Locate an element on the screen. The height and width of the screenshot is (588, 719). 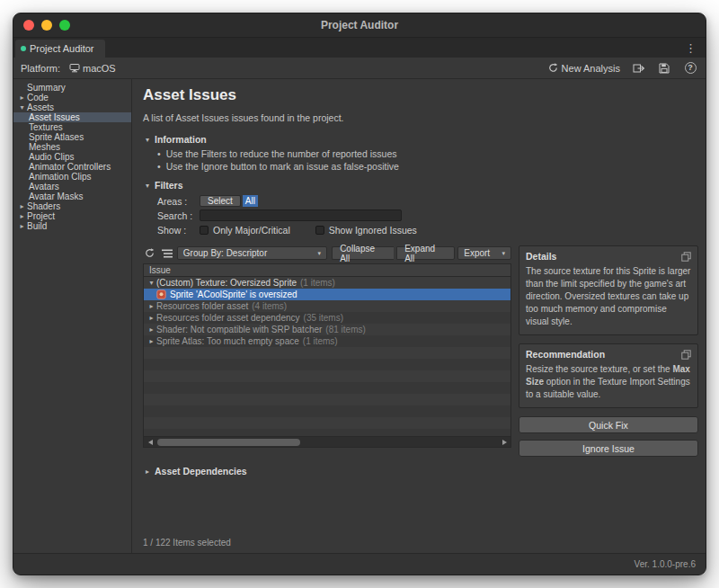
help-icon: ? is located at coordinates (690, 68).